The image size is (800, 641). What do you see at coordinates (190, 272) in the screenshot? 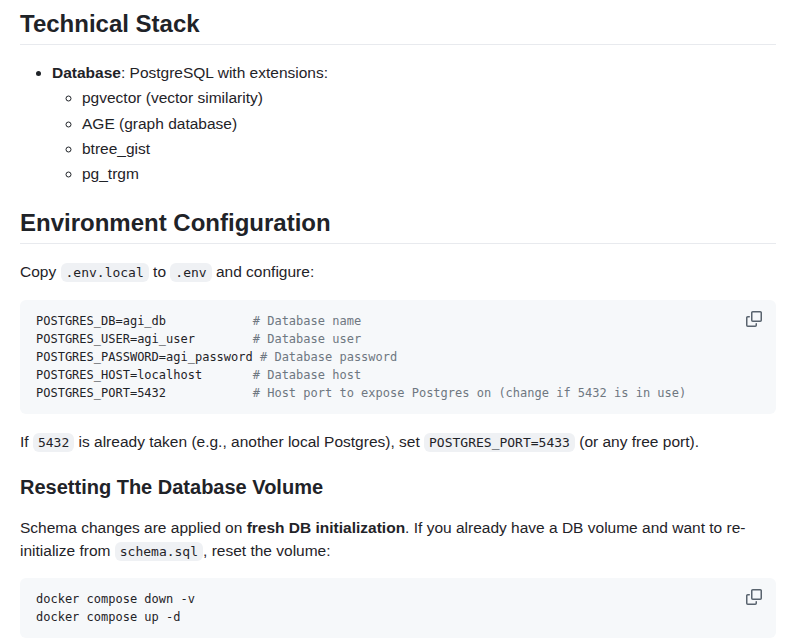
I see `inline-code-env: .env` at bounding box center [190, 272].